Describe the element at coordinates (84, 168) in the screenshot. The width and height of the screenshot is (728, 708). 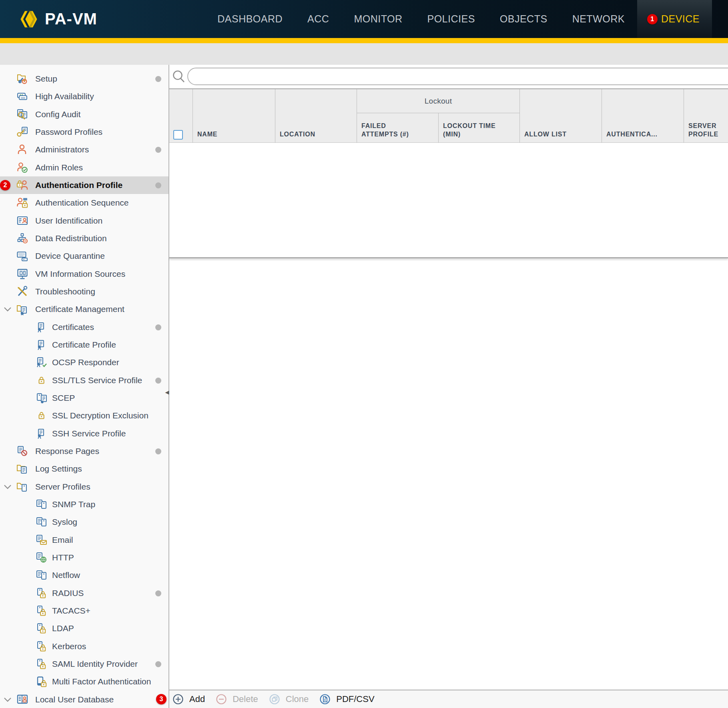
I see `sidebar-item-admin-roles: Admin Roles` at that location.